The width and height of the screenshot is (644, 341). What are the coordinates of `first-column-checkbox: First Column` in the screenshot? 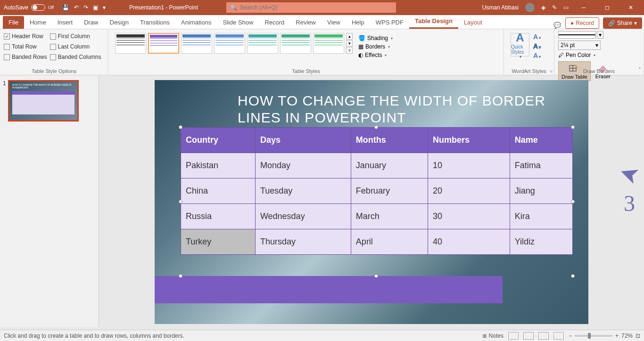 It's located at (75, 36).